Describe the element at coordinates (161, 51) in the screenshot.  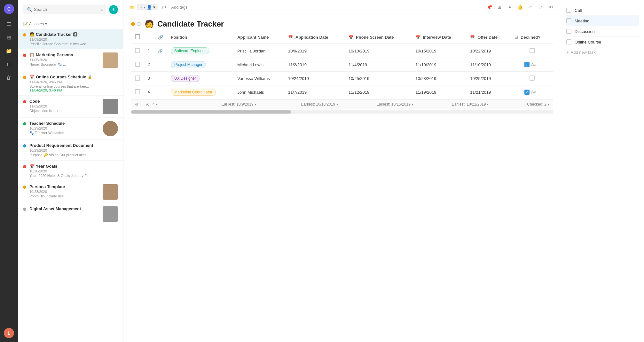
I see `row-link: 🔗` at that location.